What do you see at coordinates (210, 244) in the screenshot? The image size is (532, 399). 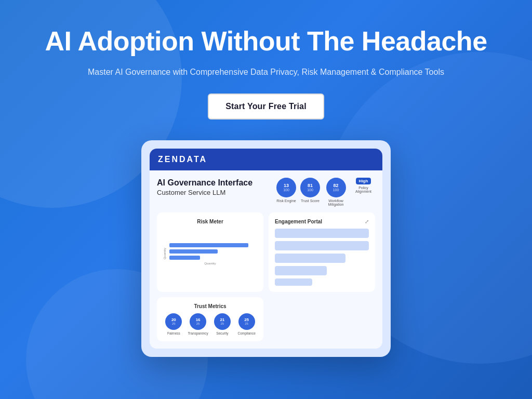 I see `risk-meter-container: Quantity` at bounding box center [210, 244].